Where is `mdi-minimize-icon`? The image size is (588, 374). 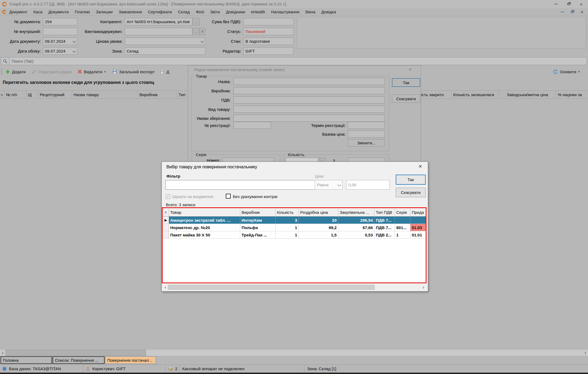 mdi-minimize-icon is located at coordinates (562, 12).